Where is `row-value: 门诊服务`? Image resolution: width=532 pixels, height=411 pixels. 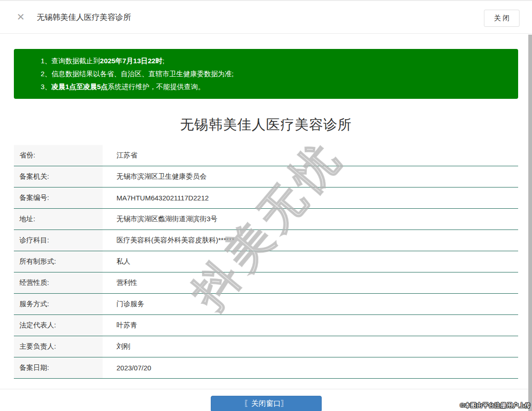 row-value: 门诊服务 is located at coordinates (123, 304).